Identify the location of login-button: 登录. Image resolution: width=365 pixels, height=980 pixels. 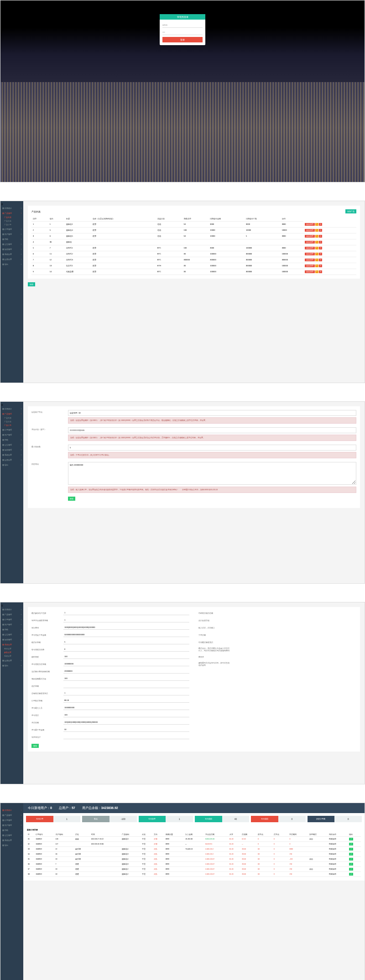
(182, 40).